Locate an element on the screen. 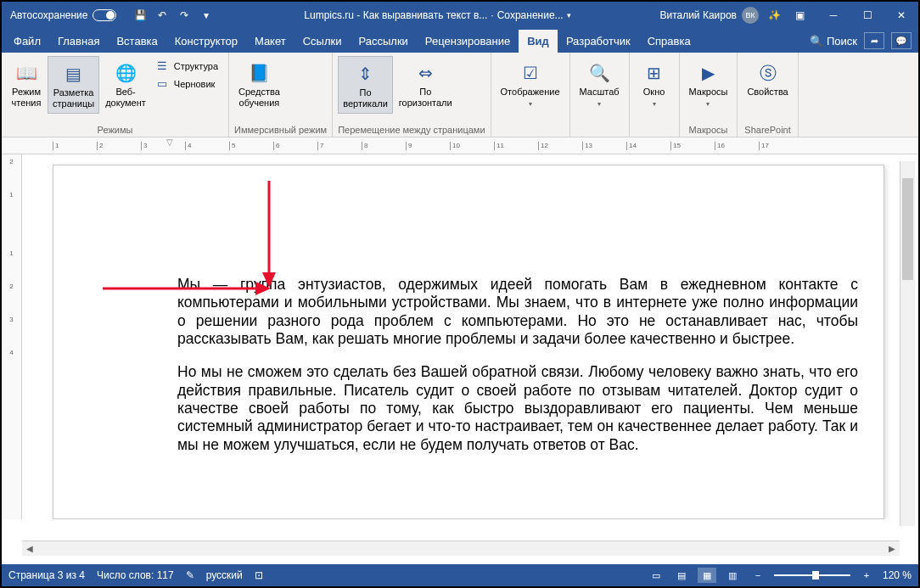 The width and height of the screenshot is (920, 588). autosave-toggle: Автосохранение is located at coordinates (63, 15).